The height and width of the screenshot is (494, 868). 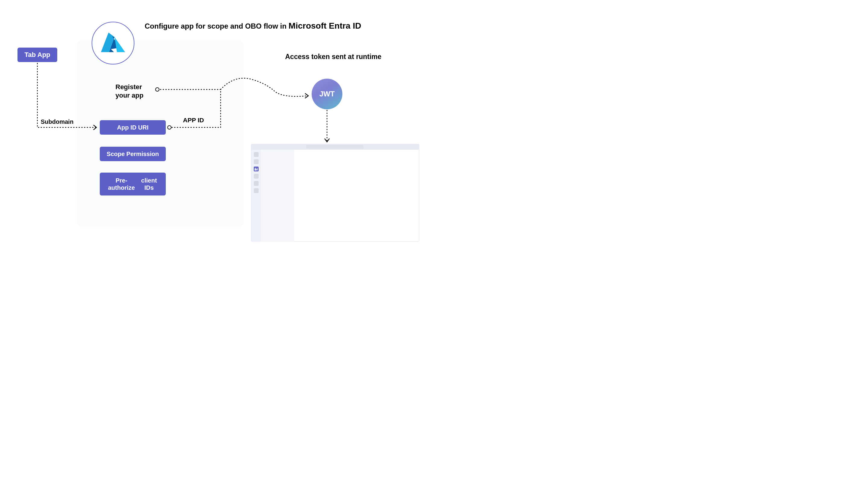 What do you see at coordinates (133, 184) in the screenshot?
I see `step-preauthorize-client-ids: Pre-authorize client IDs` at bounding box center [133, 184].